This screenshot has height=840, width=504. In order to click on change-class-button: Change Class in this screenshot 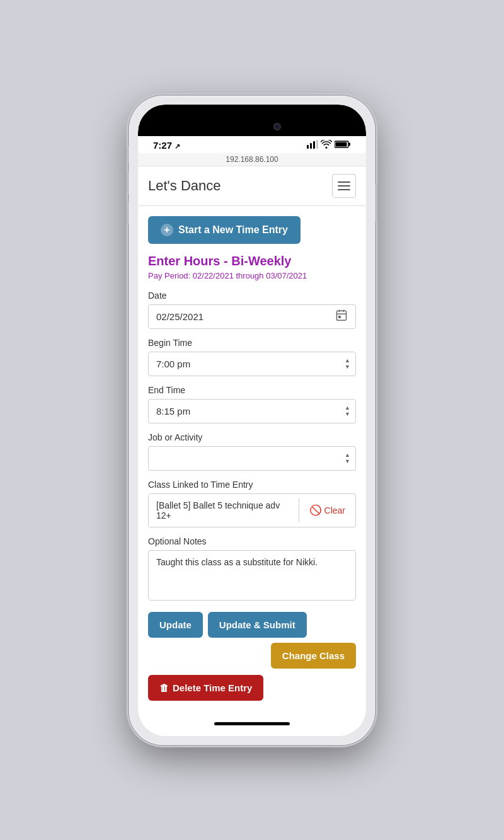, I will do `click(314, 655)`.